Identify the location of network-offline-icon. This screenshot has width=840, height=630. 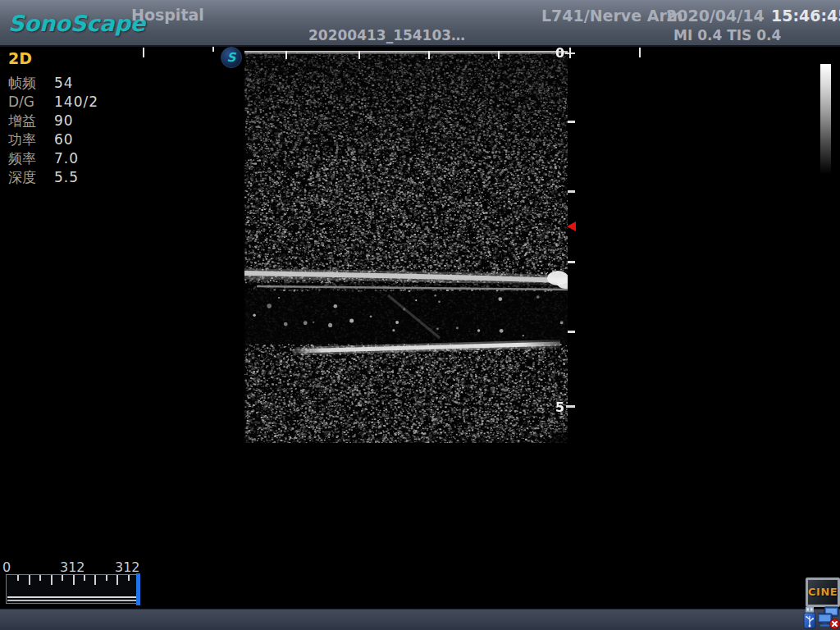
(829, 618).